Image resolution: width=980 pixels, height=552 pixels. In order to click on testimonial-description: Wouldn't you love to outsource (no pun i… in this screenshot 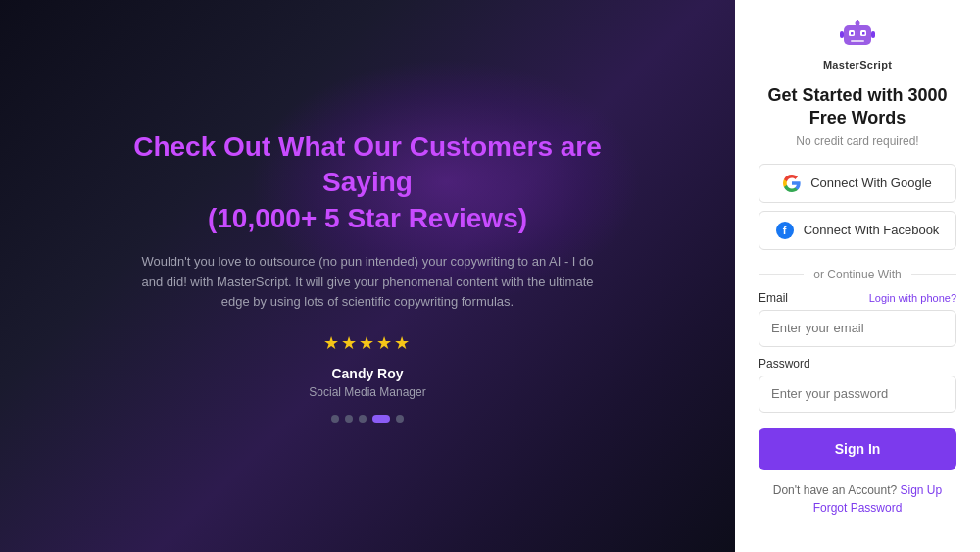, I will do `click(368, 282)`.